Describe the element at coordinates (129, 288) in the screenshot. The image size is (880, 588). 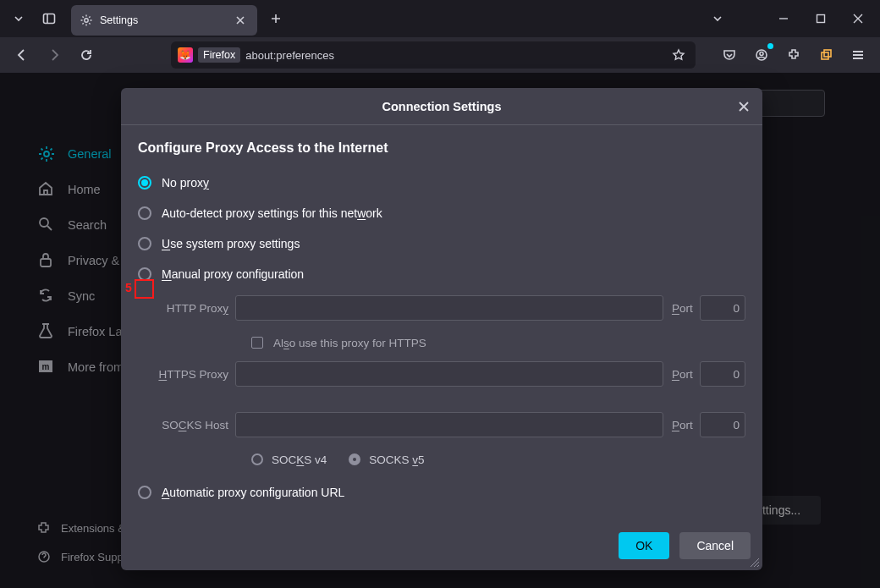
I see `annotation-number: 5` at that location.